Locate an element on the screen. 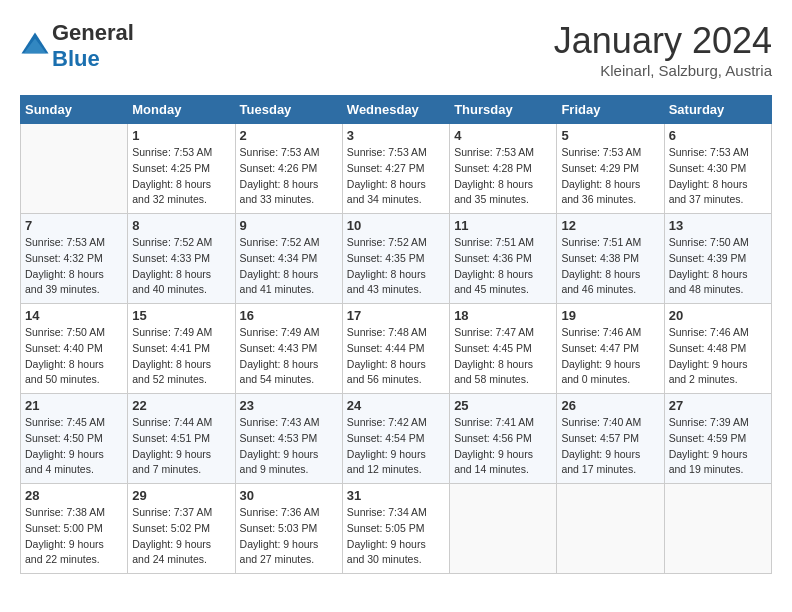 The height and width of the screenshot is (612, 792). day-info: Sunrise: 7:39 AMSunset: 4:59 PMDaylight:… is located at coordinates (718, 446).